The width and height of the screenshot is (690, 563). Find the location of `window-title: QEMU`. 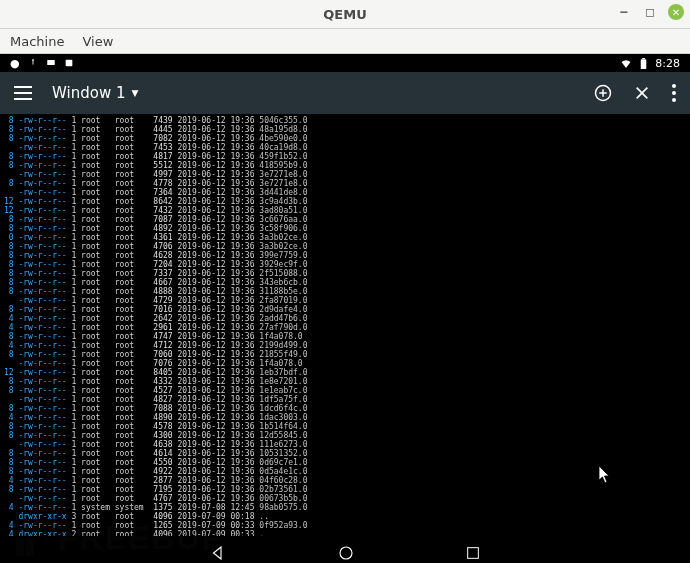

window-title: QEMU is located at coordinates (344, 14).